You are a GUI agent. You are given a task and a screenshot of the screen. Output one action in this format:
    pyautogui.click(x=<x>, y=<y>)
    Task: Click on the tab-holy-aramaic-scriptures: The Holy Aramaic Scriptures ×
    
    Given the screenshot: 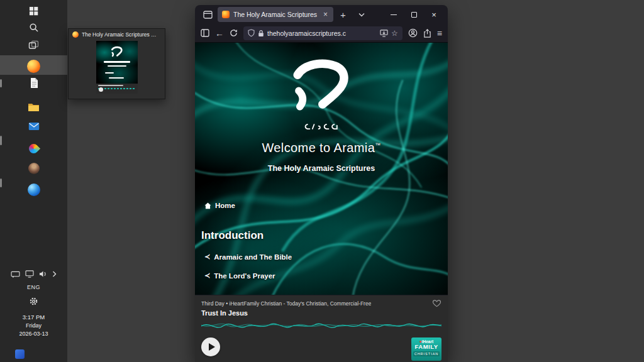 What is the action you would take?
    pyautogui.click(x=275, y=14)
    